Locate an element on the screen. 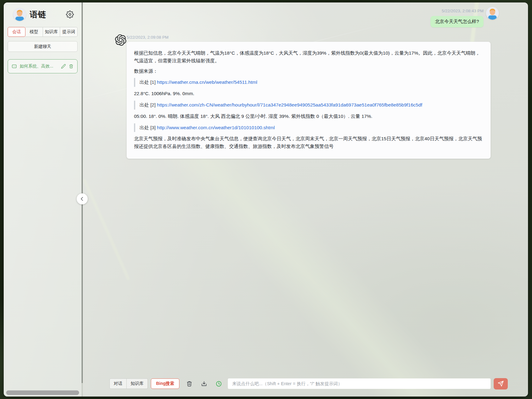 Image resolution: width=532 pixels, height=399 pixels. chat-bubble-icon is located at coordinates (14, 66).